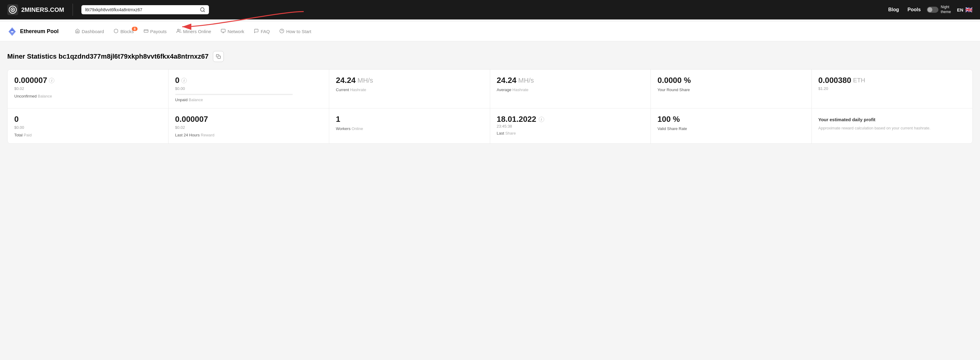 The image size is (980, 360). What do you see at coordinates (930, 10) in the screenshot?
I see `toggle-knob` at bounding box center [930, 10].